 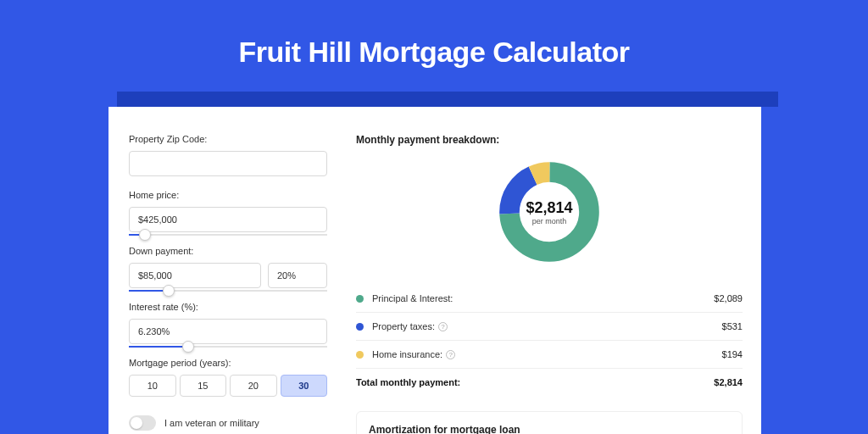 I want to click on donut-sub: per month, so click(x=549, y=221).